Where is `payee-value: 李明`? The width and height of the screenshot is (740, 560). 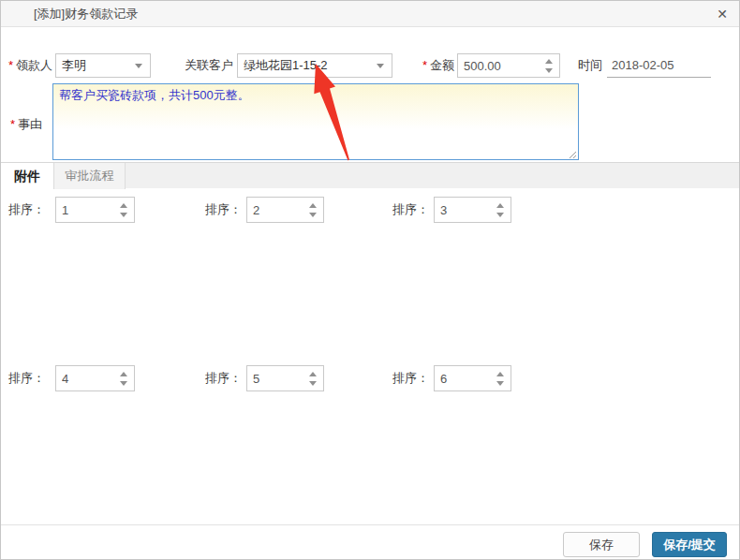
payee-value: 李明 is located at coordinates (74, 66).